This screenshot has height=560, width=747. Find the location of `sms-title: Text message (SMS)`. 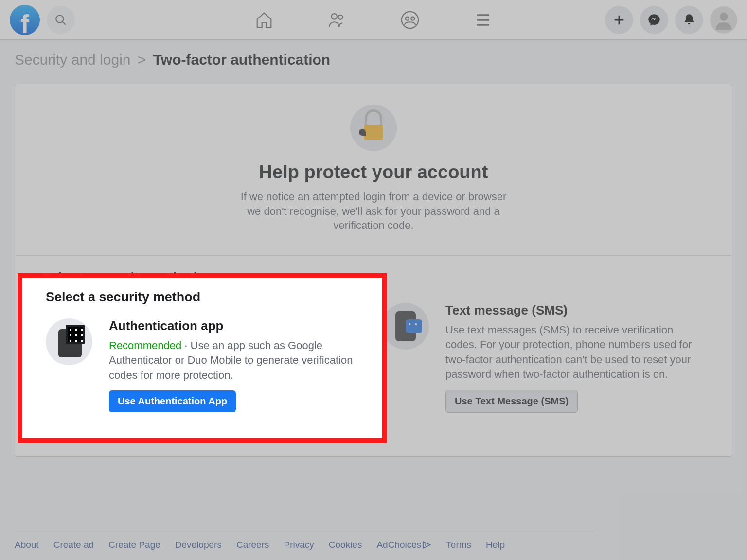

sms-title: Text message (SMS) is located at coordinates (575, 310).